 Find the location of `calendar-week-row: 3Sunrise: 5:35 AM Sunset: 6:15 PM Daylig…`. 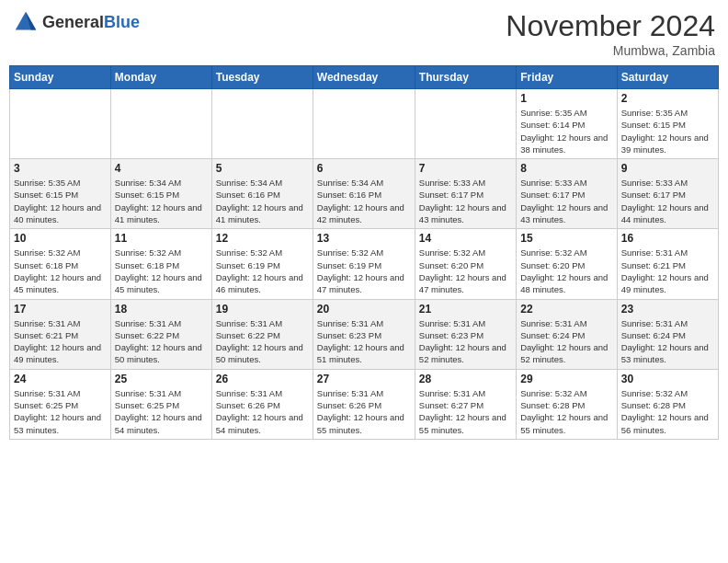

calendar-week-row: 3Sunrise: 5:35 AM Sunset: 6:15 PM Daylig… is located at coordinates (364, 194).